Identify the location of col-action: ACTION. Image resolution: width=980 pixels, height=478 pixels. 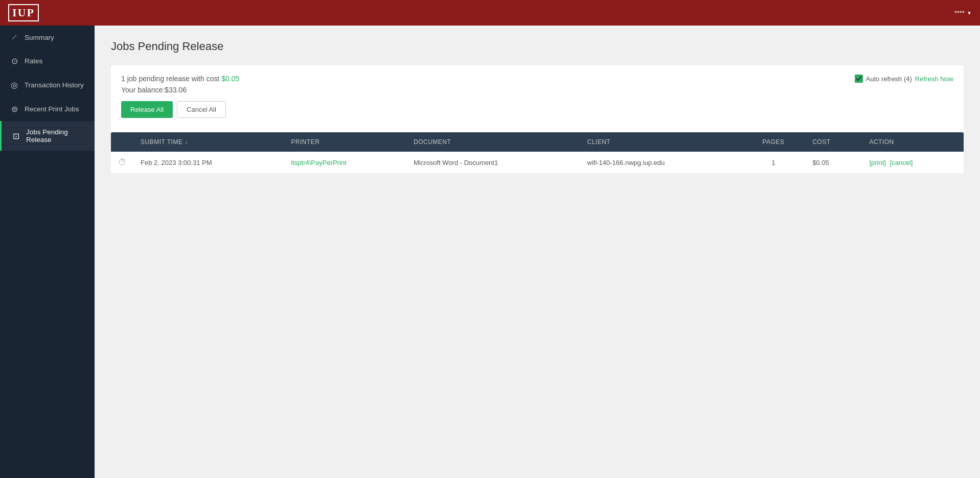
(913, 142).